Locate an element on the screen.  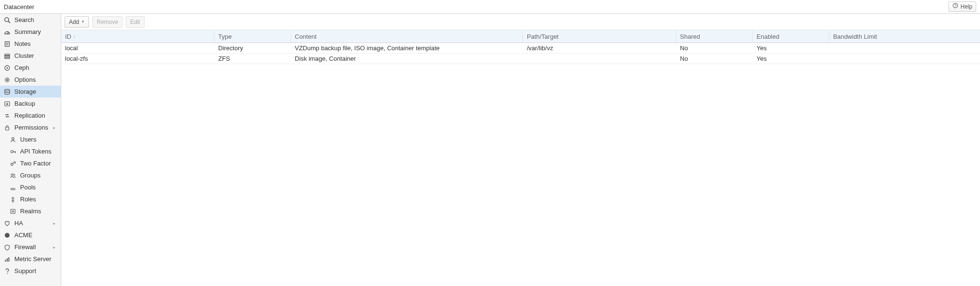
col-path: Path/Target is located at coordinates (600, 36).